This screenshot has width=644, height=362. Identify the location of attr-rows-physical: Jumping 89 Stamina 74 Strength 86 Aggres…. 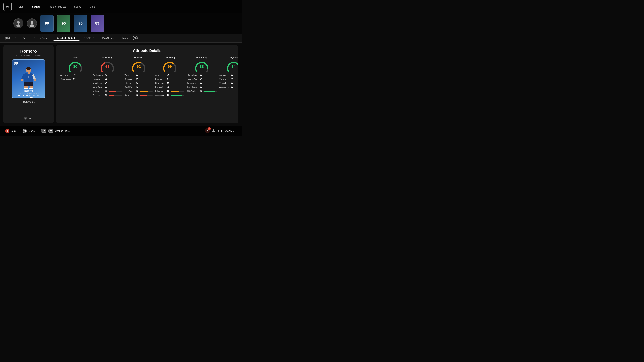
(229, 81).